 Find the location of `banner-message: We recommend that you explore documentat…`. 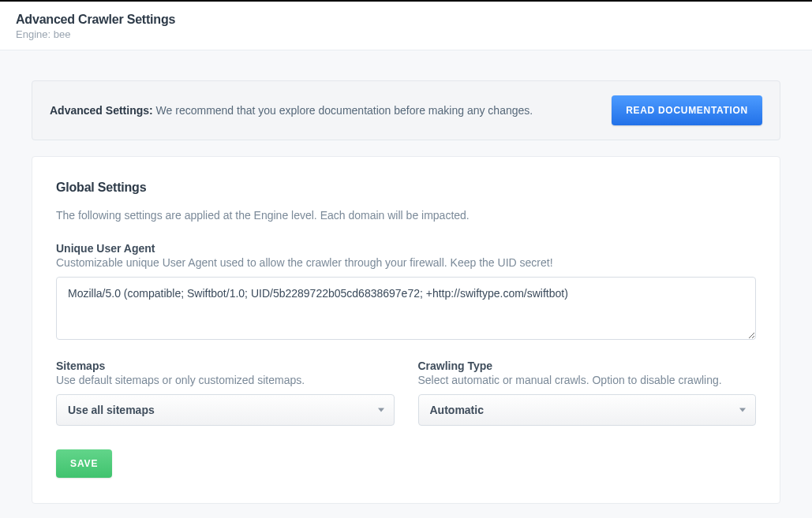

banner-message: We recommend that you explore documentat… is located at coordinates (342, 110).